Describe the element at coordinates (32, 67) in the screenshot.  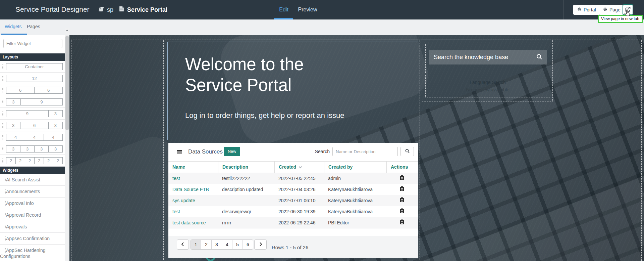
I see `layout-row: Container` at that location.